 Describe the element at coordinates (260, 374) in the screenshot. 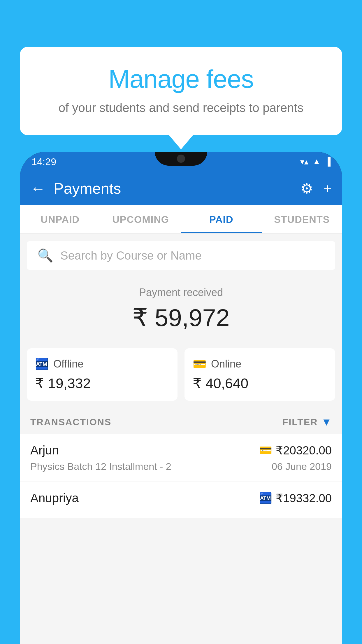

I see `online-payment-card: 💳 Online ₹ 40,640` at that location.